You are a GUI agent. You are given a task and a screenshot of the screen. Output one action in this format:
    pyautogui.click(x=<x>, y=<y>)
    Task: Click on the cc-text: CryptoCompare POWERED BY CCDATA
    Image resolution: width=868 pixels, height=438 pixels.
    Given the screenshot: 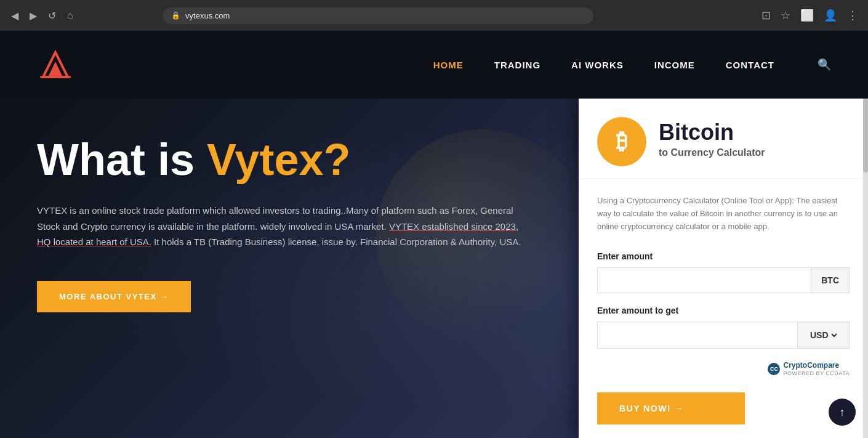 What is the action you would take?
    pyautogui.click(x=816, y=368)
    